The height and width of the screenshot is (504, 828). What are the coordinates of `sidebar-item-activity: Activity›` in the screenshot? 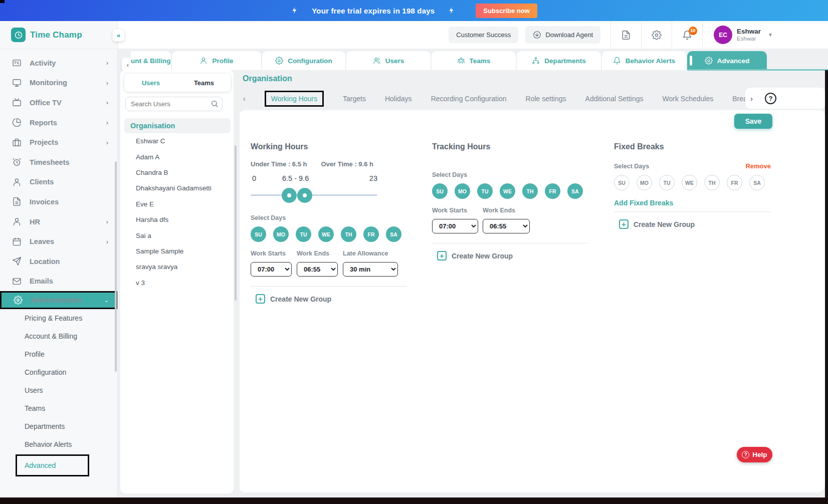 It's located at (59, 63).